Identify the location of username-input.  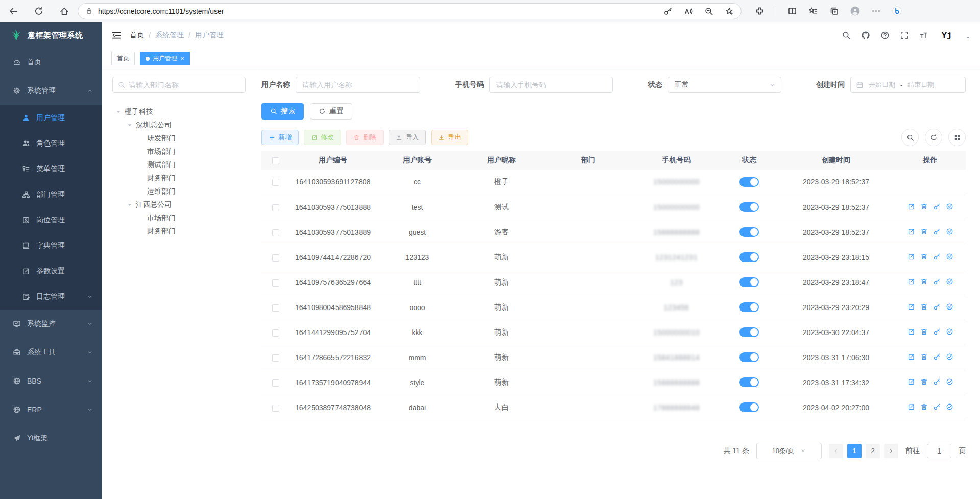
(358, 85).